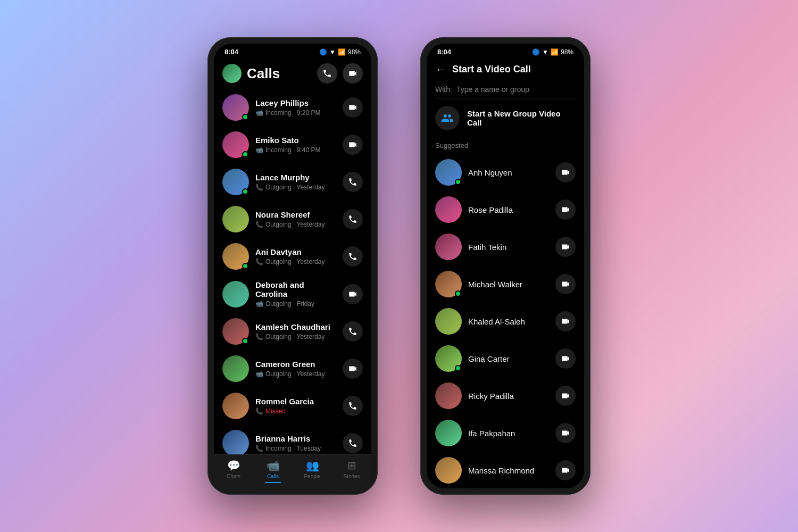  Describe the element at coordinates (323, 52) in the screenshot. I see `messenger-icon: 🔵` at that location.